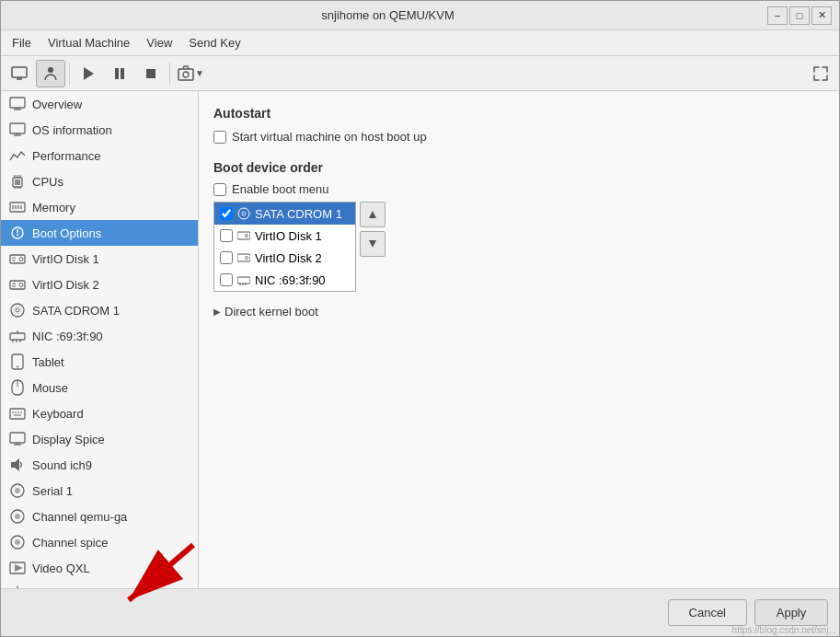  I want to click on menu-virtual-machine: Virtual Machine, so click(88, 42).